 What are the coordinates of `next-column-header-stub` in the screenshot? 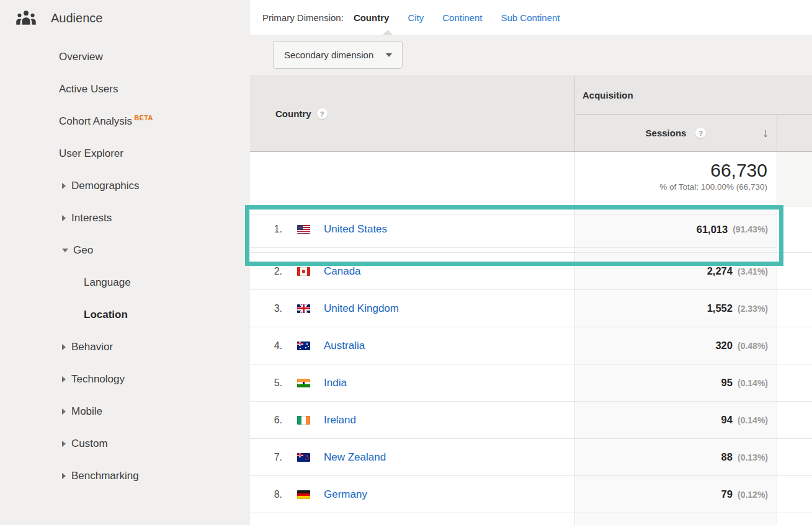 It's located at (795, 133).